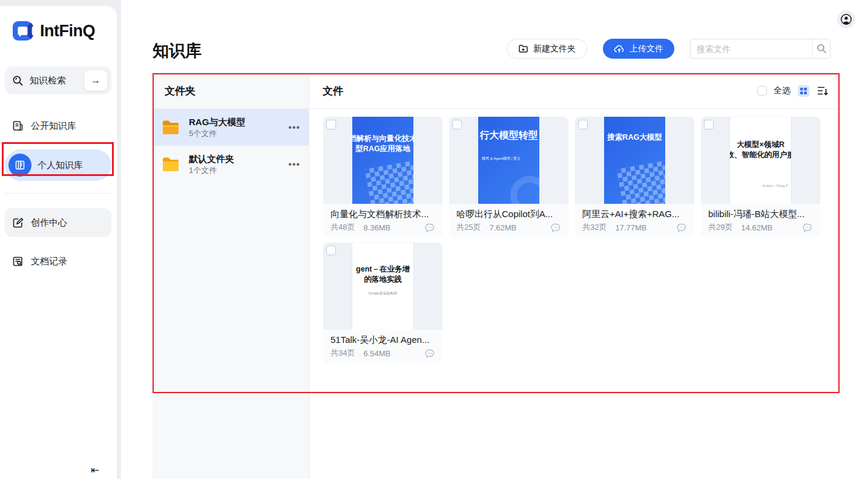  What do you see at coordinates (634, 160) in the screenshot?
I see `file-thumbnail: 搜索RAG大模型` at bounding box center [634, 160].